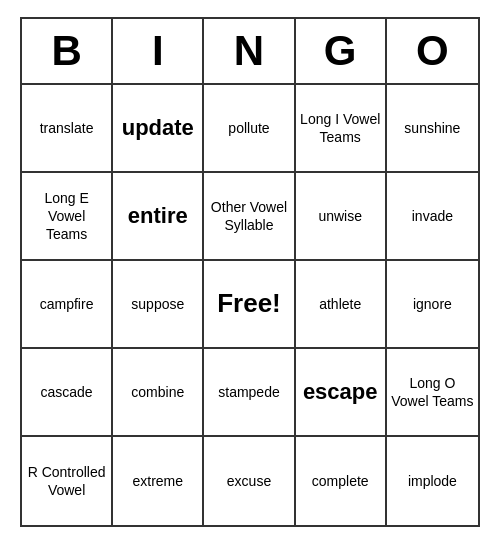  I want to click on cell-r0-c1: update, so click(158, 129).